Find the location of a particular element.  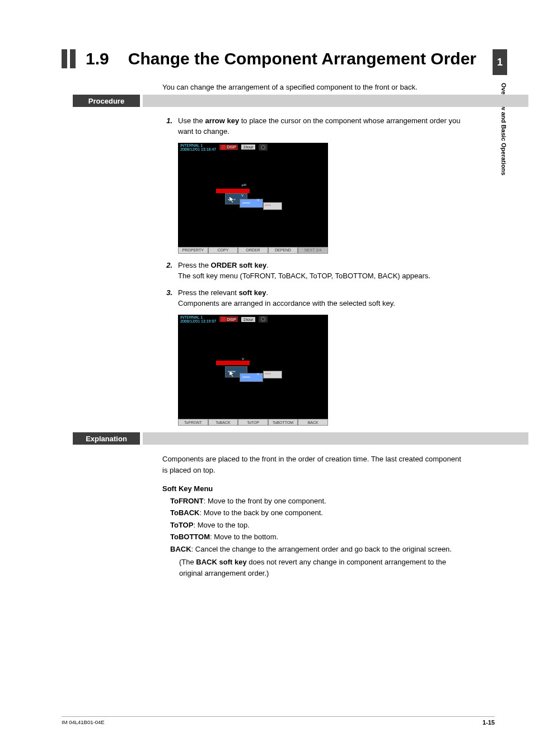

step-number: 3. is located at coordinates (170, 293).